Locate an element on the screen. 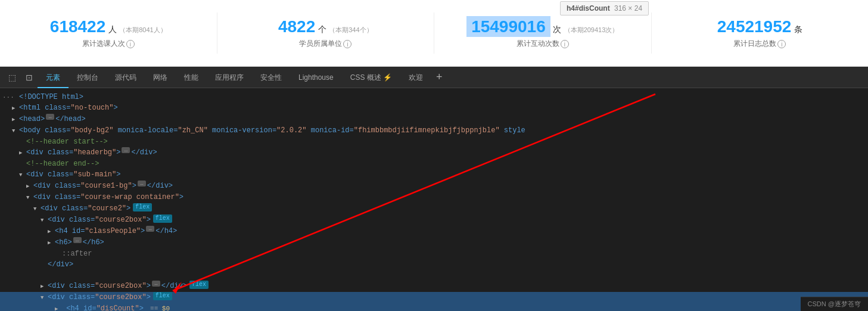  code-submain: <div class="sub-main"> is located at coordinates (73, 175).